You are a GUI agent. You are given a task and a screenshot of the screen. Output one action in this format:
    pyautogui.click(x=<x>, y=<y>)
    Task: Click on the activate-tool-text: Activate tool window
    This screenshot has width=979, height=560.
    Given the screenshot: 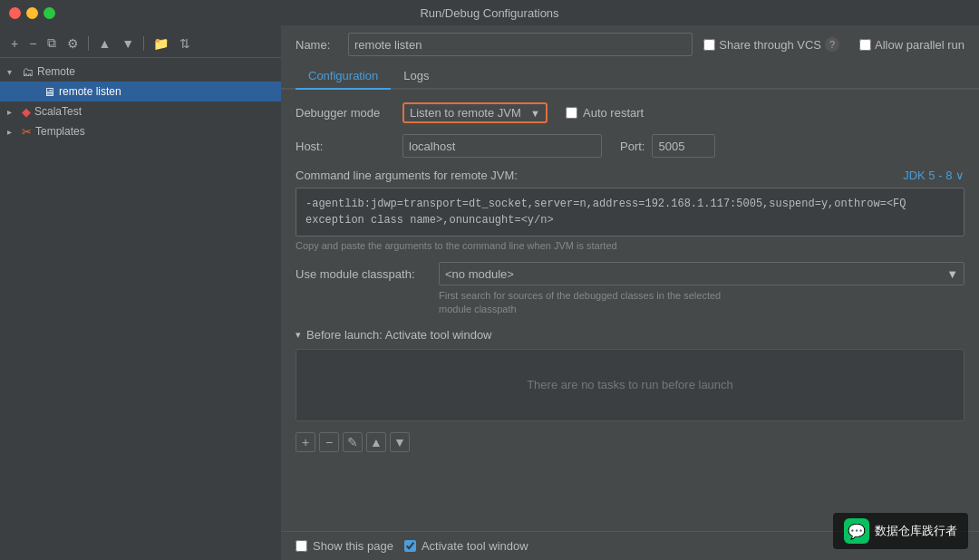 What is the action you would take?
    pyautogui.click(x=475, y=546)
    